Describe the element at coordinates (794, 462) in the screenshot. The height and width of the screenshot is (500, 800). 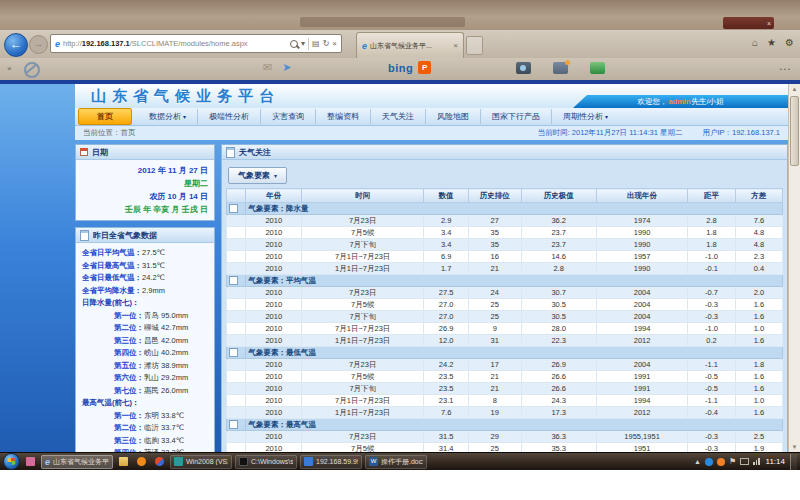
I see `show-desktop-button` at that location.